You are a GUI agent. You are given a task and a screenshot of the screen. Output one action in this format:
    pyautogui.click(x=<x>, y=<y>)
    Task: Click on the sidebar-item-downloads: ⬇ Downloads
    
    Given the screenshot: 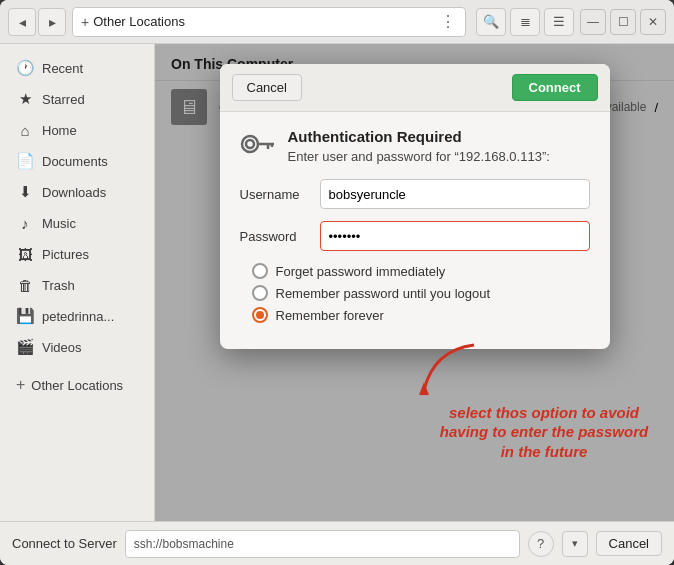 What is the action you would take?
    pyautogui.click(x=77, y=192)
    